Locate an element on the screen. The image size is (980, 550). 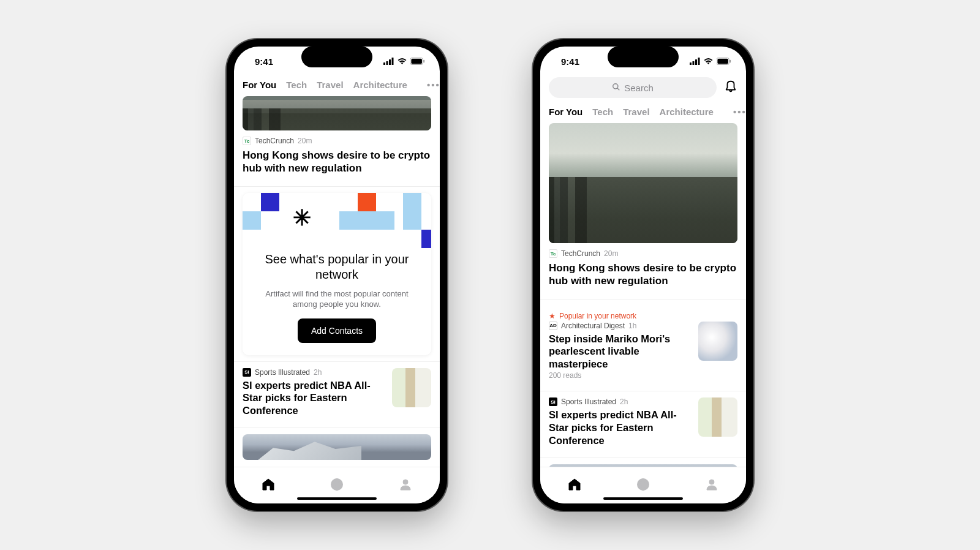
source-name: TechCrunch is located at coordinates (581, 254).